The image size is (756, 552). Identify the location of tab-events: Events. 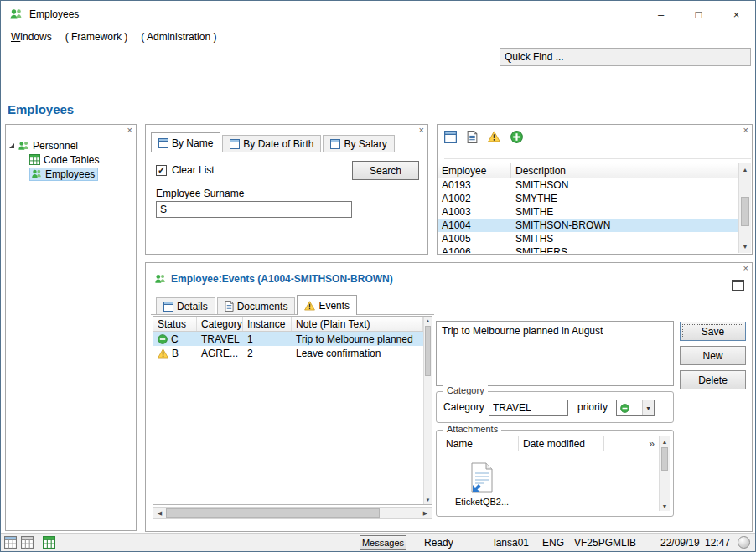
(327, 305).